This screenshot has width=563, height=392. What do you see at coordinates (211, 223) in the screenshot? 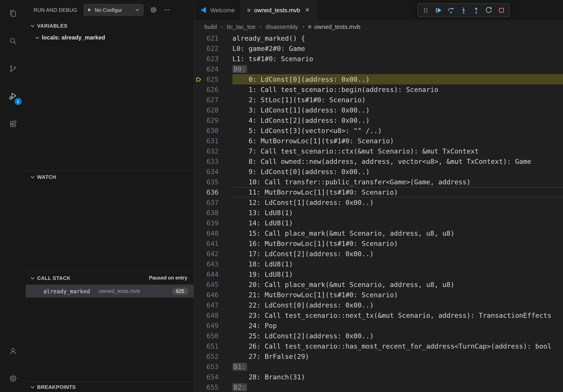
I see `line-number: 639` at bounding box center [211, 223].